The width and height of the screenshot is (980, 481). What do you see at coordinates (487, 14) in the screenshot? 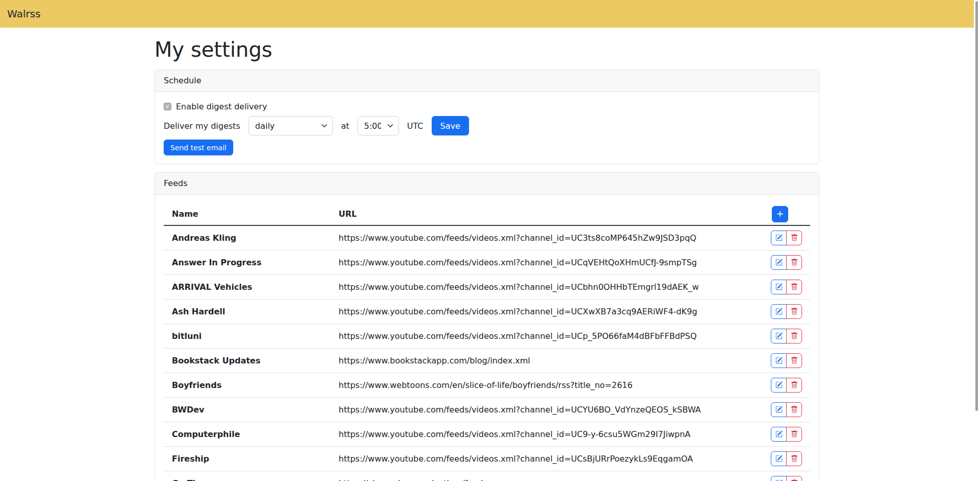
I see `navbar: Walrss` at bounding box center [487, 14].